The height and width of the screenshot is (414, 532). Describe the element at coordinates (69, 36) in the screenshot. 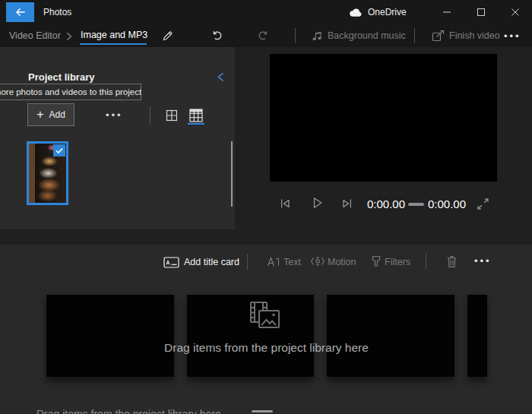

I see `breadcrumb-chevron-icon` at that location.